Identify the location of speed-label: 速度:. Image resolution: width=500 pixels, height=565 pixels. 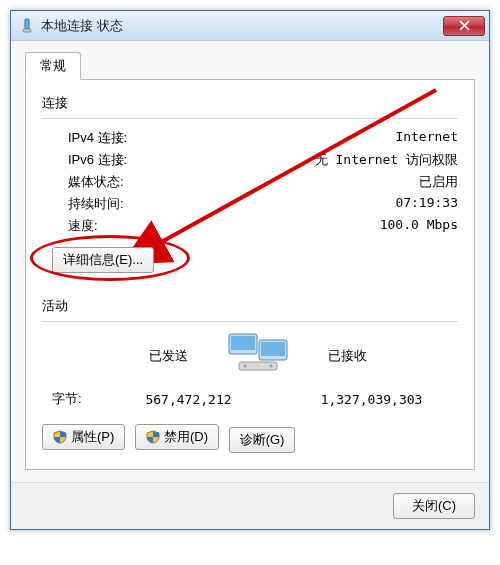
(83, 226).